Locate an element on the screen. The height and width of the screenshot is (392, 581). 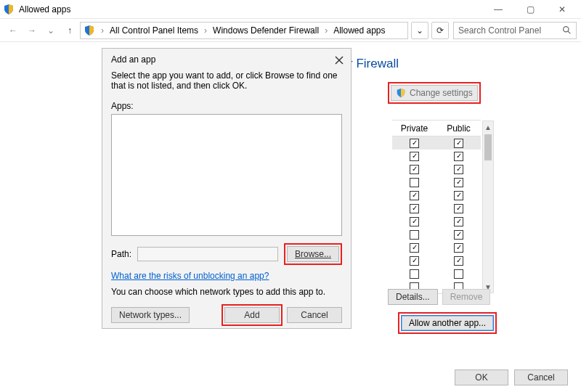
crumb-item: All Control Panel Items is located at coordinates (154, 30).